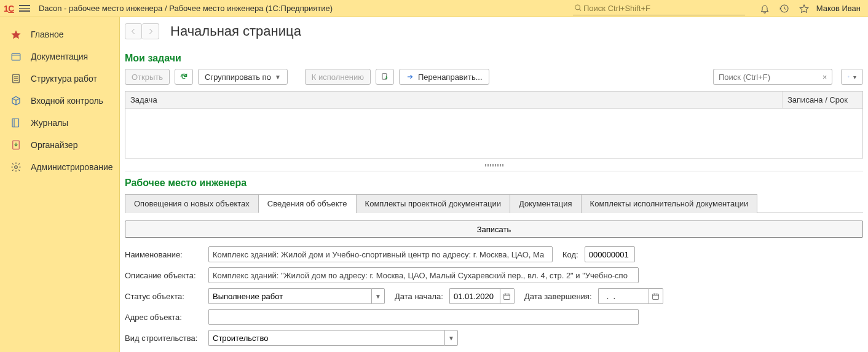 This screenshot has height=352, width=868. What do you see at coordinates (475, 296) in the screenshot?
I see `input-date-start` at bounding box center [475, 296].